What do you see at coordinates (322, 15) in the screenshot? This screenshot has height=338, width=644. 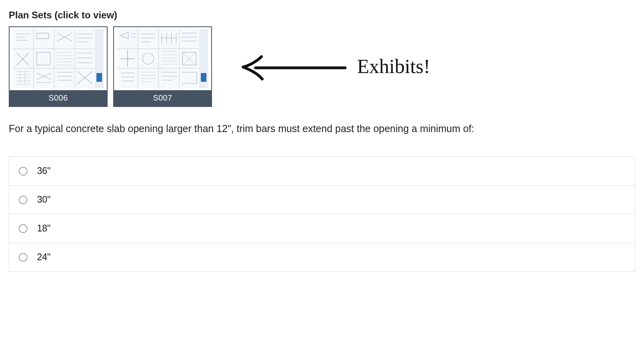 I see `plan-sets-heading: Plan Sets (click to view)` at bounding box center [322, 15].